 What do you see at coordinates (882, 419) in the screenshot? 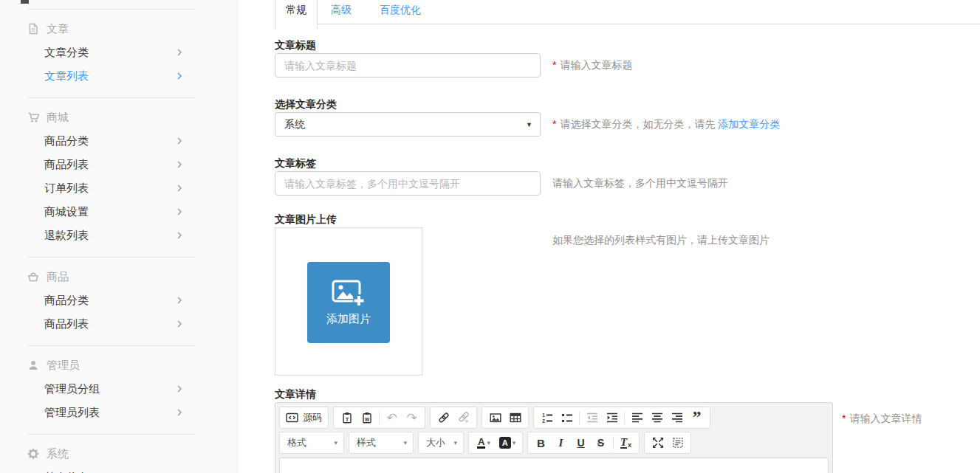
I see `article-detail-hint: *请输入文章详情` at bounding box center [882, 419].